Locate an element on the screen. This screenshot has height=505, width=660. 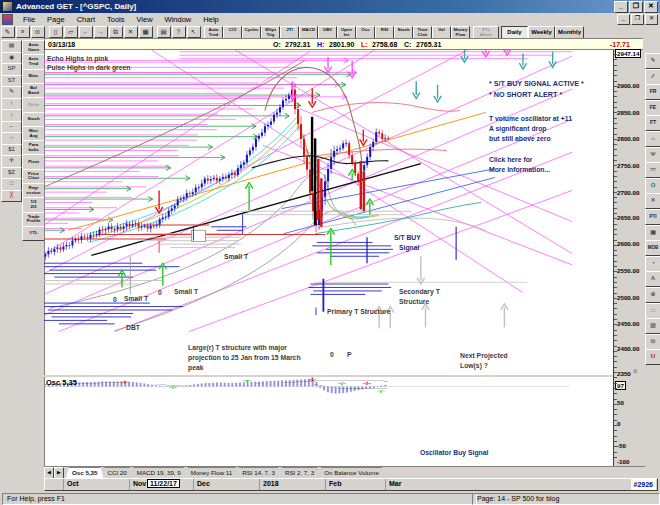
study-button-osc: Osc is located at coordinates (366, 32).